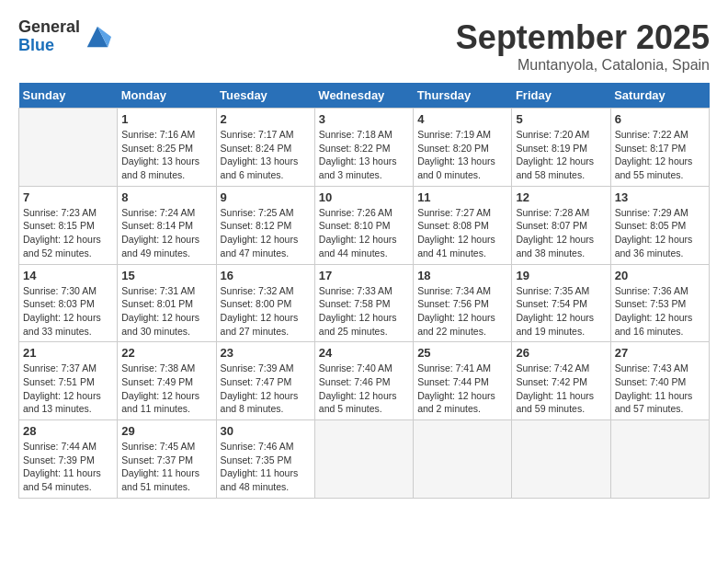 The height and width of the screenshot is (563, 728). What do you see at coordinates (167, 147) in the screenshot?
I see `calendar-cell: 1Sunrise: 7:16 AMSunset: 8:25 PMDaylight…` at bounding box center [167, 147].